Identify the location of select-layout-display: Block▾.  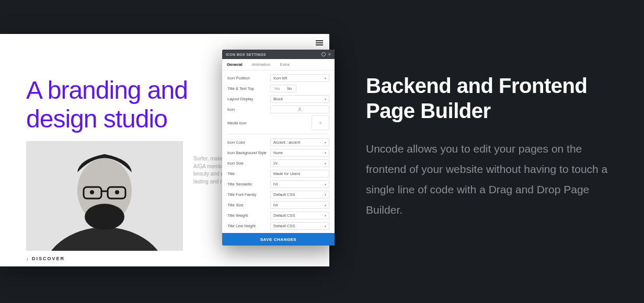
(300, 99).